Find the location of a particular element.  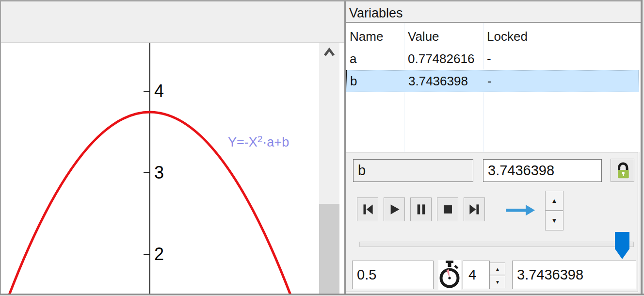

lock-toggle-button is located at coordinates (623, 170).